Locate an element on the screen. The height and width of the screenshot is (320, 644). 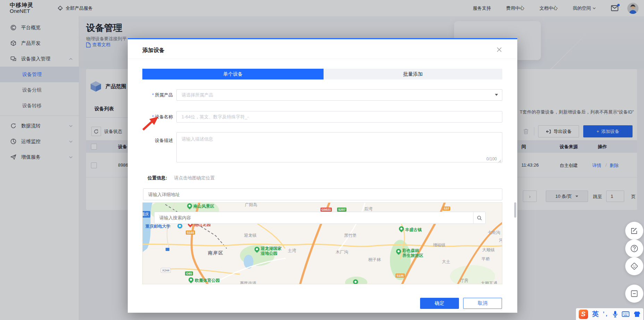
char-counter: 0/100 is located at coordinates (492, 159).